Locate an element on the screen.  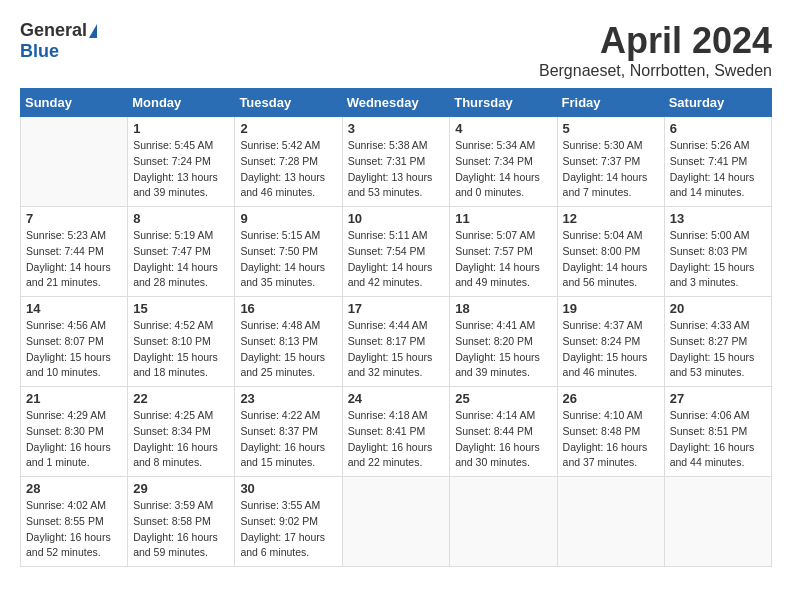
day-info: Sunrise: 5:00 AMSunset: 8:03 PMDaylight:… is located at coordinates (718, 260).